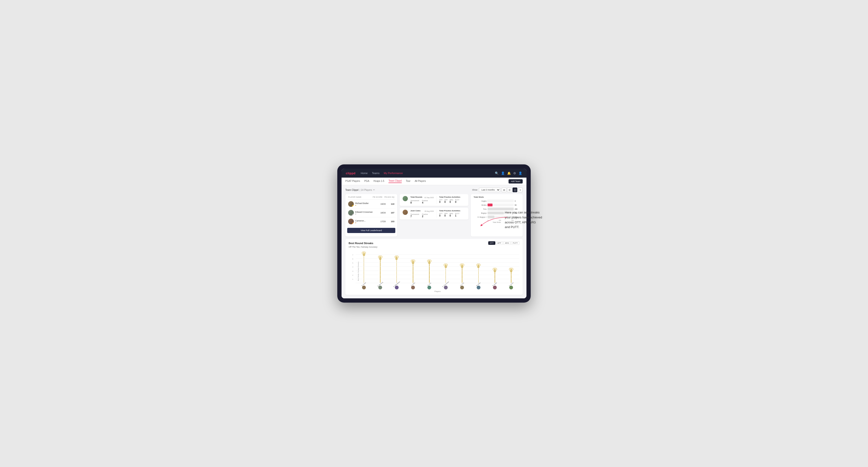 This screenshot has height=467, width=868. Describe the element at coordinates (363, 222) in the screenshot. I see `player-info: 3 Cameron... ♥` at that location.